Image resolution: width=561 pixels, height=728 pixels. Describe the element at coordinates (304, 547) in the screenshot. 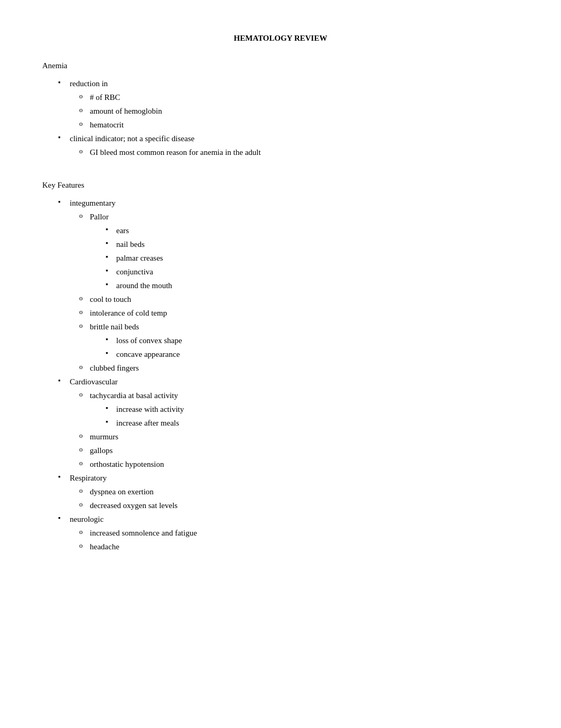

I see `item-text: headache` at that location.